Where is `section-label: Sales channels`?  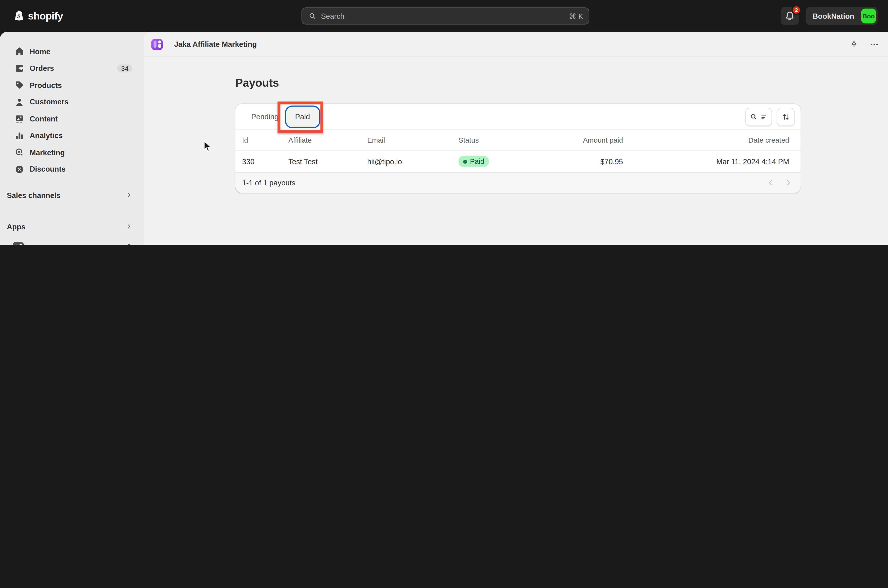
section-label: Sales channels is located at coordinates (34, 195).